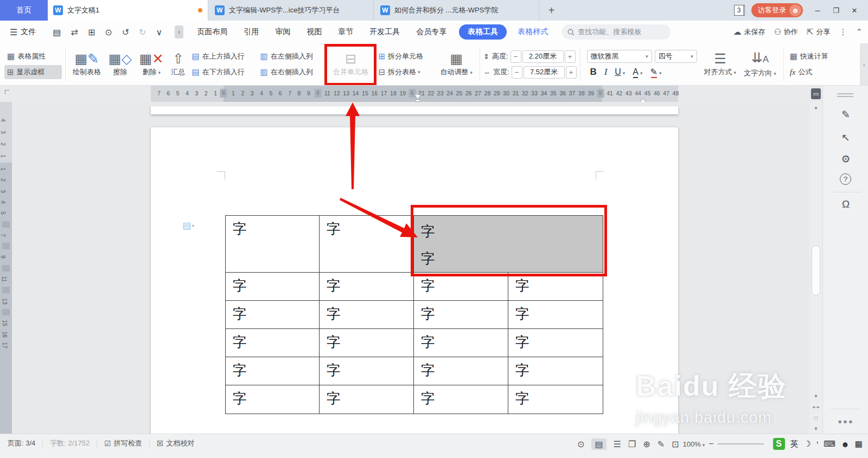  I want to click on window-count-badge: 3, so click(739, 10).